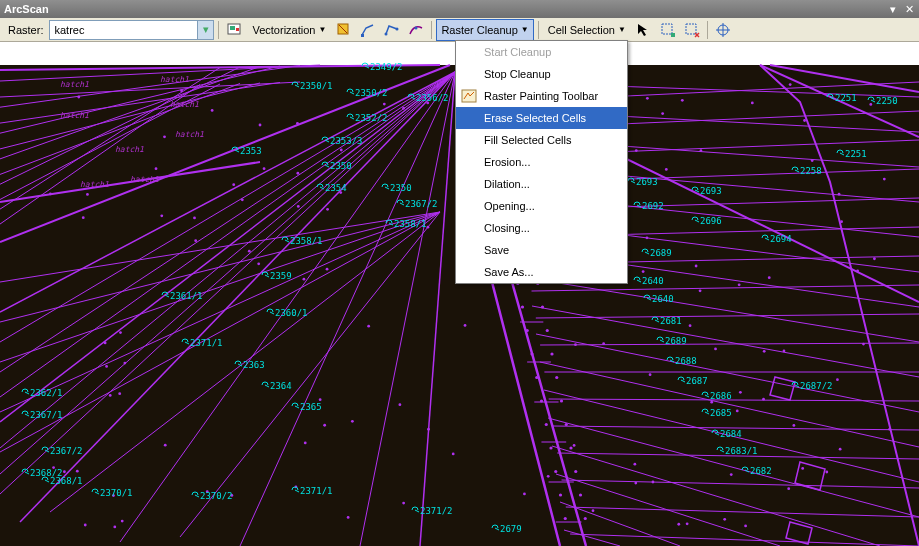 This screenshot has height=546, width=919. Describe the element at coordinates (542, 162) in the screenshot. I see `menu-item-erosion: Erosion...` at that location.